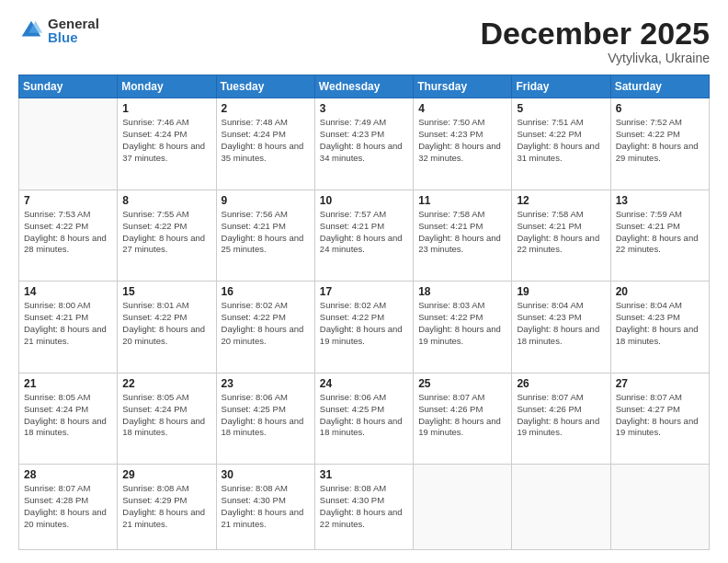 The height and width of the screenshot is (563, 728). What do you see at coordinates (660, 327) in the screenshot?
I see `calendar-cell: 20Sunrise: 8:04 AMSunset: 4:23 PMDayligh…` at bounding box center [660, 327].